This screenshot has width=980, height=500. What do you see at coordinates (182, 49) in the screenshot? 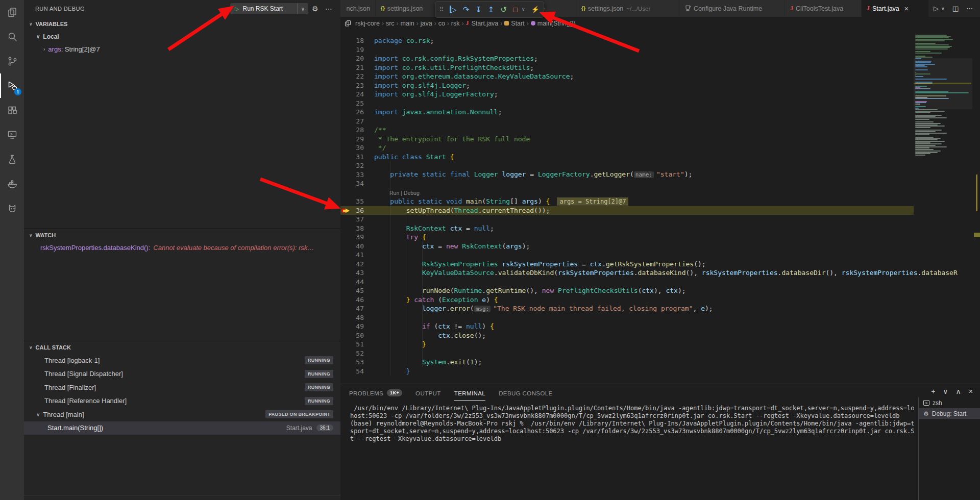
I see `variable-row: ›args: String[2]@7` at bounding box center [182, 49].